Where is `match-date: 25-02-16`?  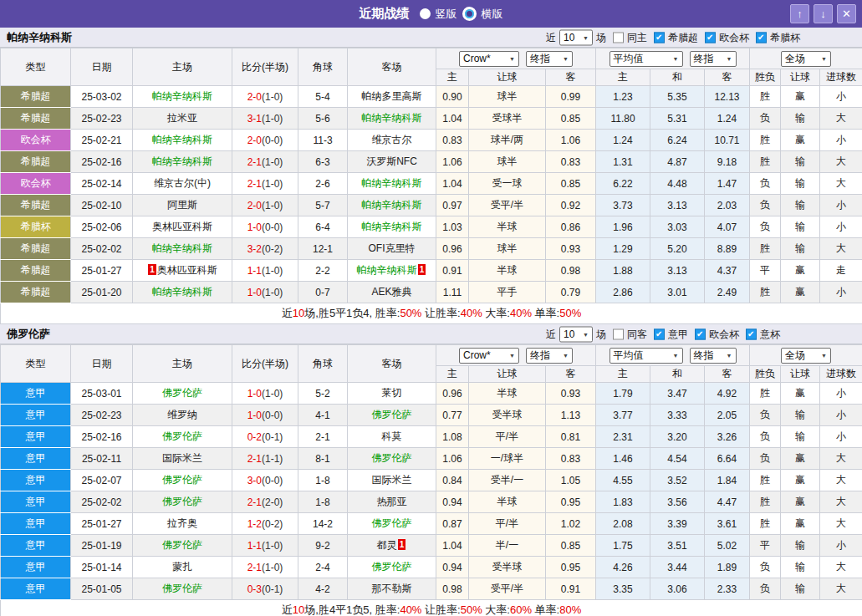 match-date: 25-02-16 is located at coordinates (102, 437).